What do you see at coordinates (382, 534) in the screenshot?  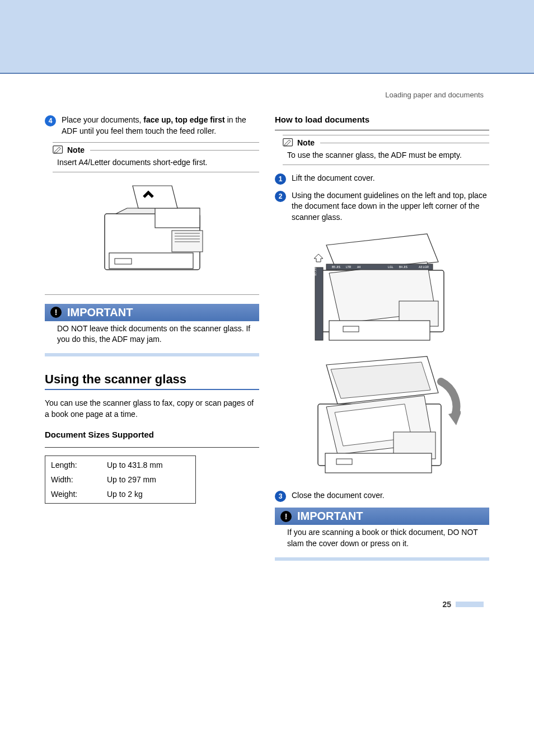 I see `important-box-2: ! IMPORTANT If you are scanning a book o…` at bounding box center [382, 534].